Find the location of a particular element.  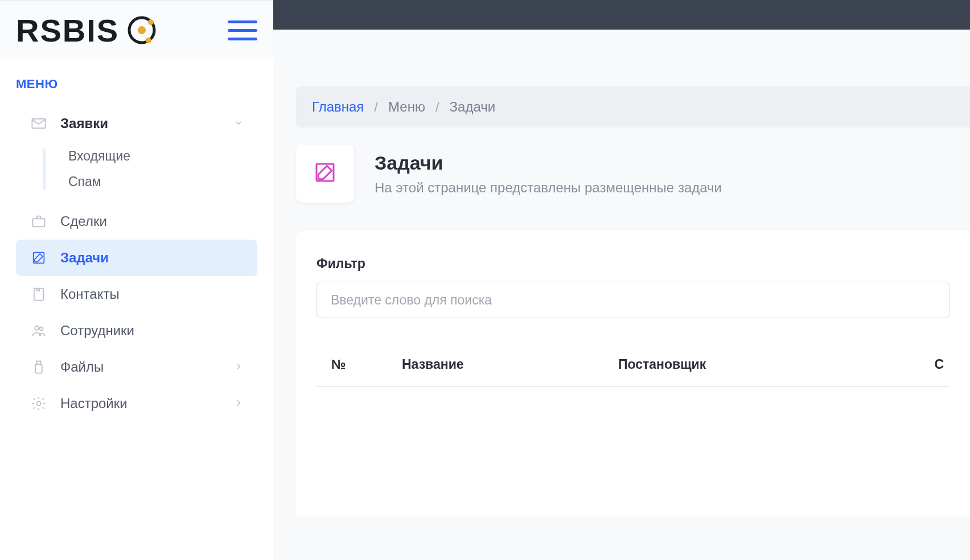

logo-icon is located at coordinates (142, 30).